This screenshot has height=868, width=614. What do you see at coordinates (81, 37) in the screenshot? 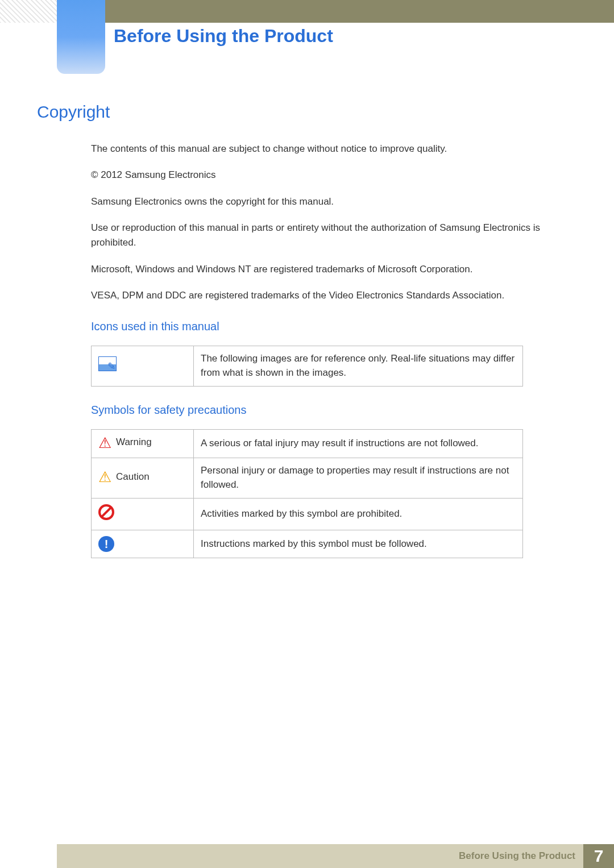
I see `chapter-tab` at bounding box center [81, 37].